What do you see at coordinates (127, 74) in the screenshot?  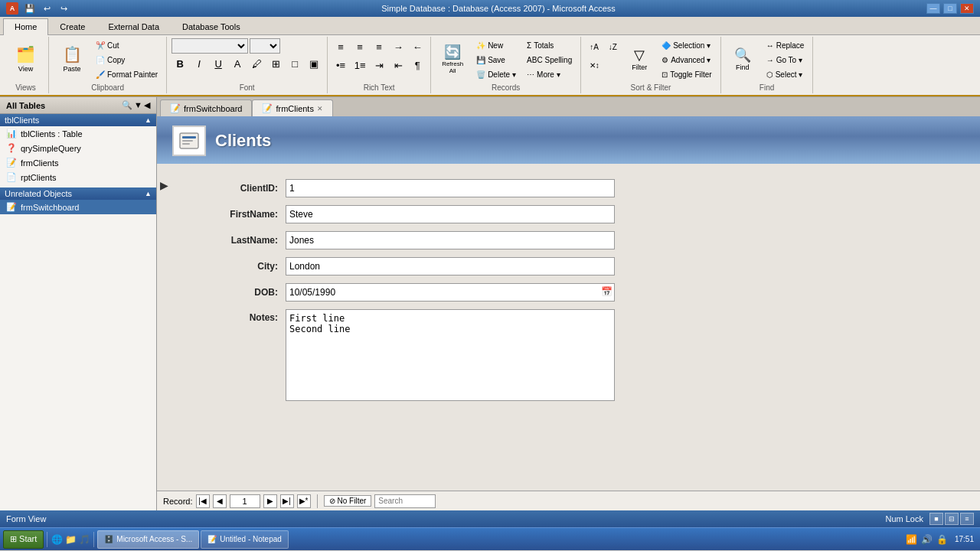 I see `format-painter-button: 🖌️ Format Painter` at bounding box center [127, 74].